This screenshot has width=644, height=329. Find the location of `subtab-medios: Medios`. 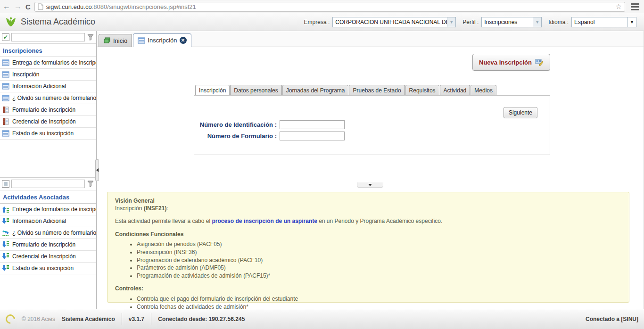

subtab-medios: Medios is located at coordinates (484, 90).